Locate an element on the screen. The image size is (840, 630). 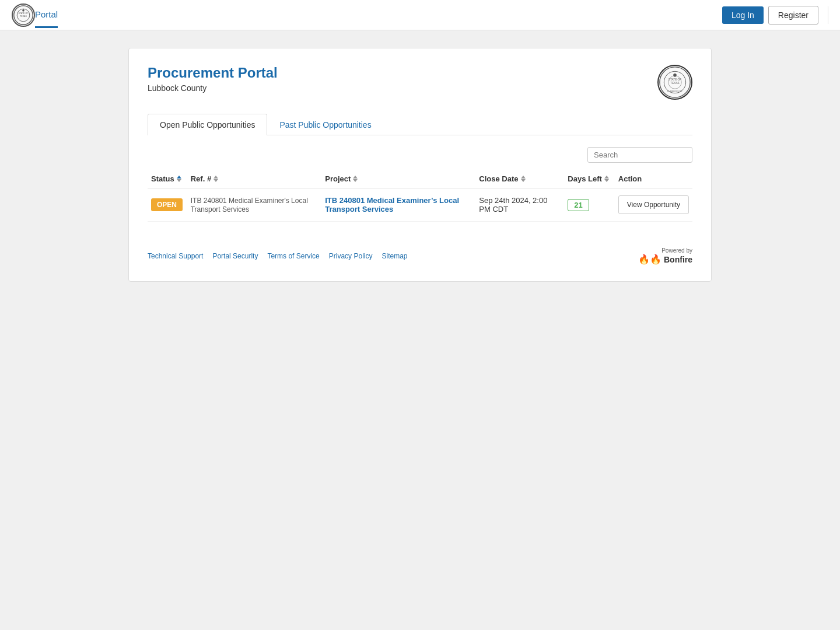
top-navigation: STATE OF TEXAS Portal Log In Register is located at coordinates (420, 15).